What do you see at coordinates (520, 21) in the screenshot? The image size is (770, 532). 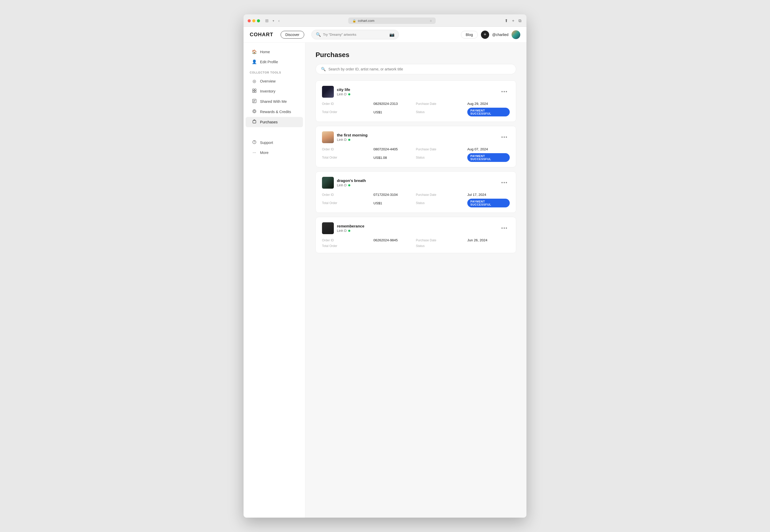 I see `tabs-button: ⧉` at bounding box center [520, 21].